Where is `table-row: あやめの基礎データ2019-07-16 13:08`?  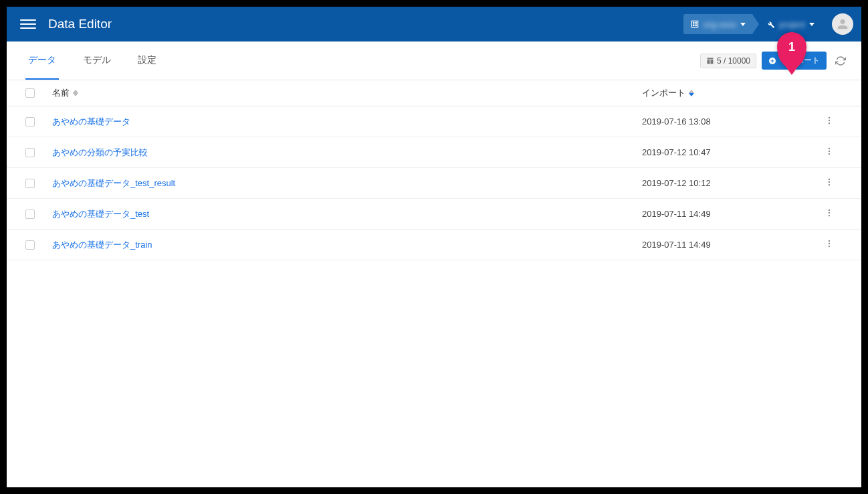 table-row: あやめの基礎データ2019-07-16 13:08 is located at coordinates (434, 122).